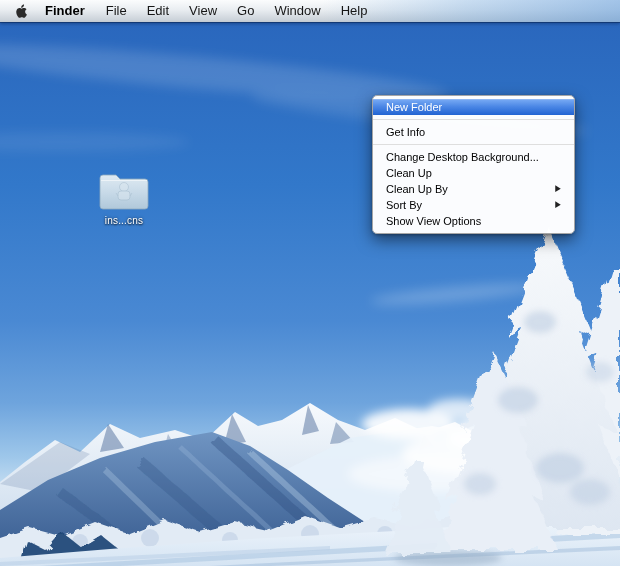 The width and height of the screenshot is (620, 566). Describe the element at coordinates (474, 107) in the screenshot. I see `menu-item-new-folder: New Folder` at that location.